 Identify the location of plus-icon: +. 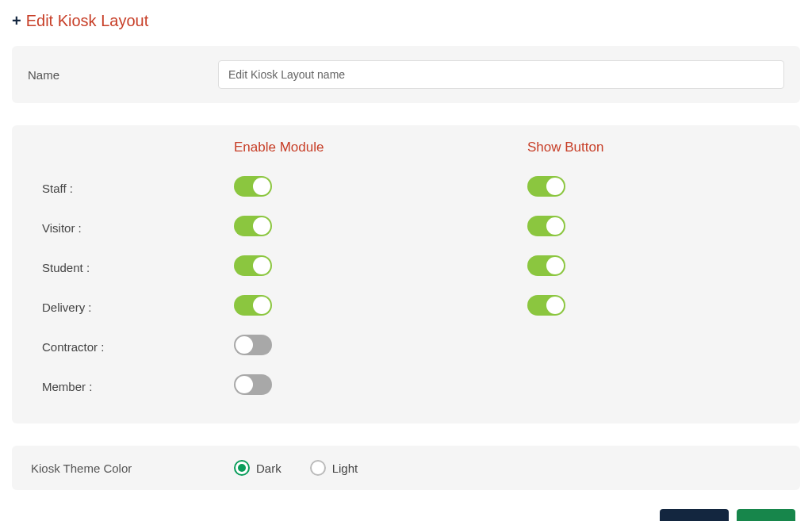
(17, 21).